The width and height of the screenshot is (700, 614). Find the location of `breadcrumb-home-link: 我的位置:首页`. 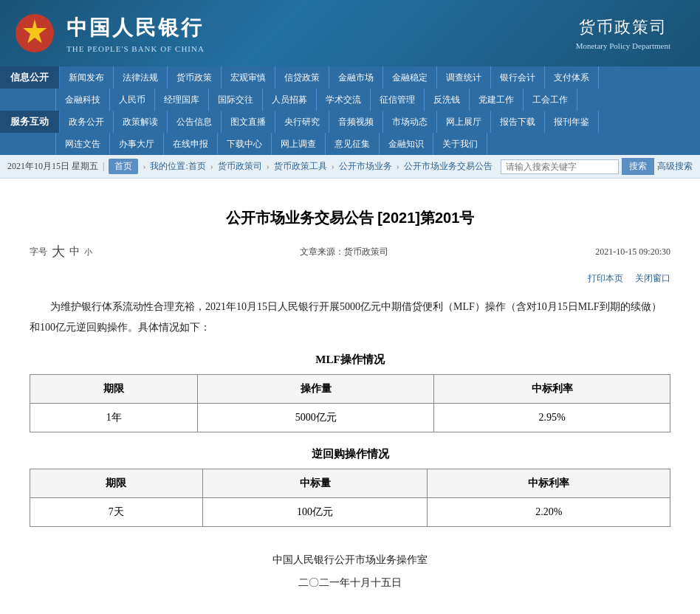

breadcrumb-home-link: 我的位置:首页 is located at coordinates (177, 167).